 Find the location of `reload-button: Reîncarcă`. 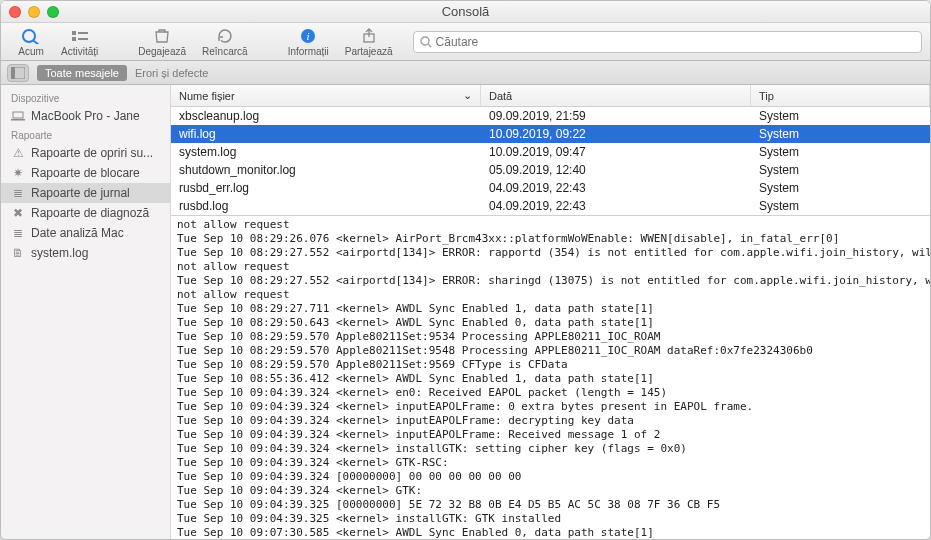

reload-button: Reîncarcă is located at coordinates (225, 42).